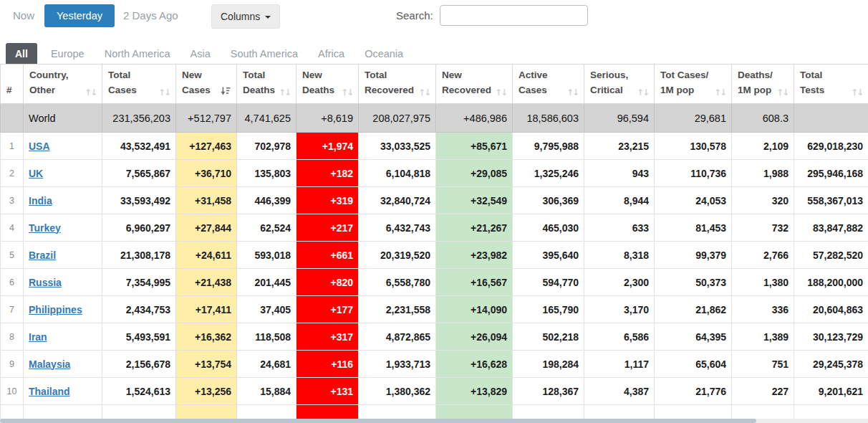 Image resolution: width=868 pixels, height=423 pixels. Describe the element at coordinates (693, 85) in the screenshot. I see `column-header-tot_cases_1m: Tot Cases/1M pop↑↓` at that location.